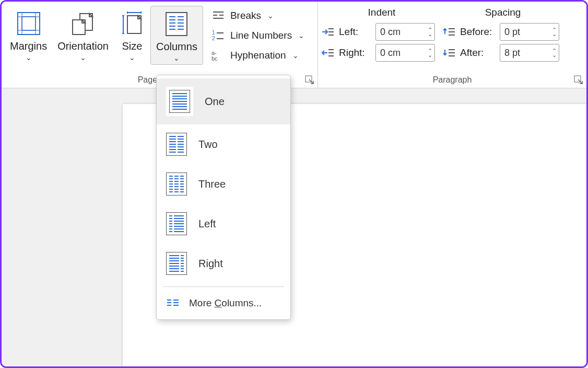 The height and width of the screenshot is (368, 588). I want to click on margins-button: Margins ⌄, so click(28, 34).